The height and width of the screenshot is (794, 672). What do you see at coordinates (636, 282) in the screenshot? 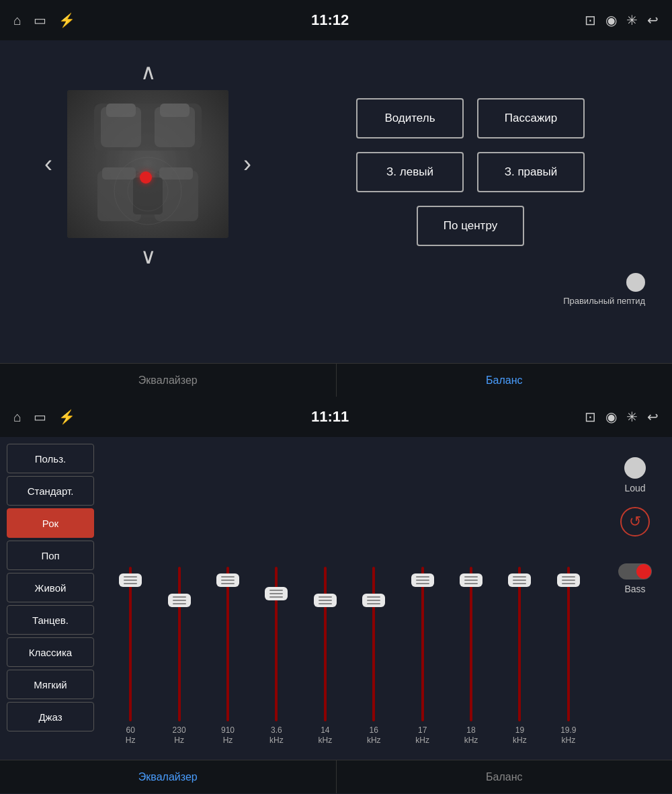
I see `toggle-circle` at bounding box center [636, 282].